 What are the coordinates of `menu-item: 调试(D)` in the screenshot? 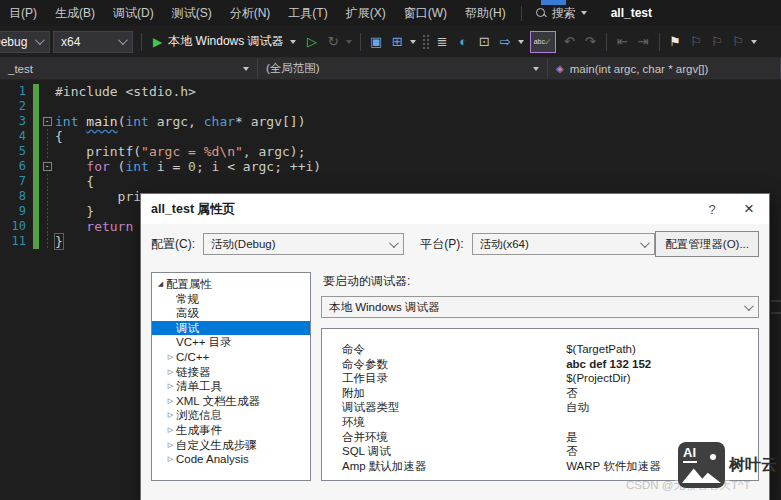 It's located at (134, 13).